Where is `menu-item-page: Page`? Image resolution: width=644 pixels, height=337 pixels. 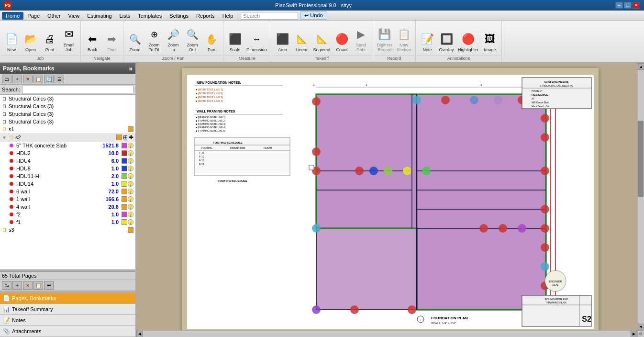
menu-item-page: Page is located at coordinates (33, 16).